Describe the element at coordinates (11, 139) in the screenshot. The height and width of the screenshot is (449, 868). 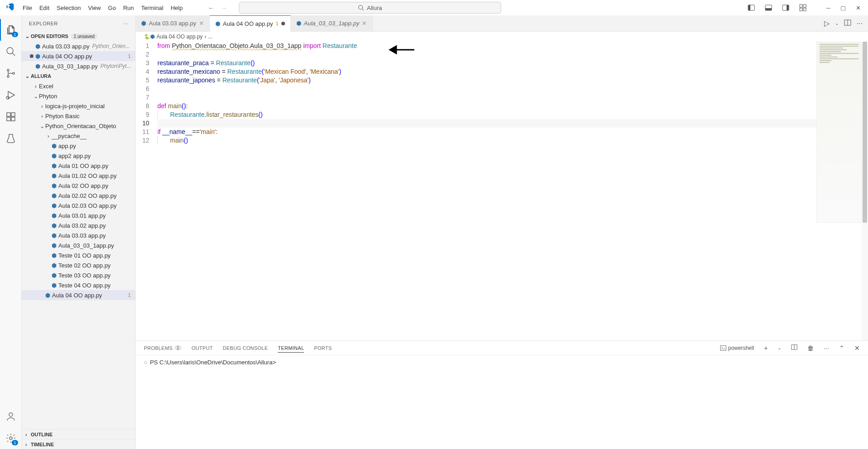
I see `activity-testing` at that location.